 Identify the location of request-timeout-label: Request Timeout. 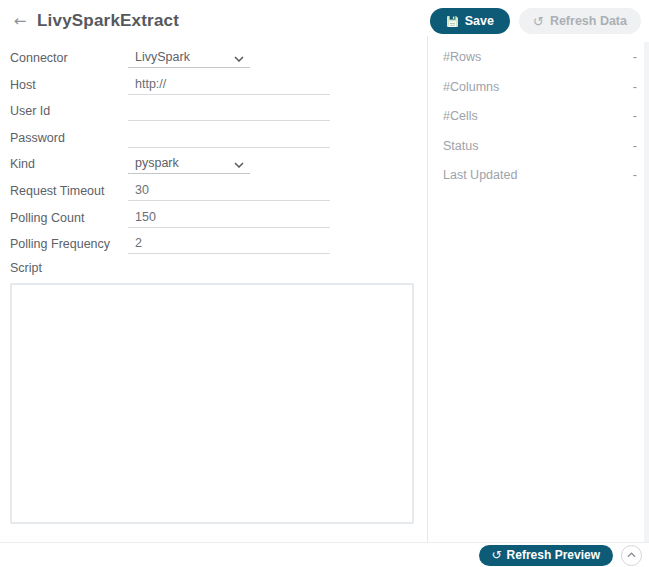
(69, 192).